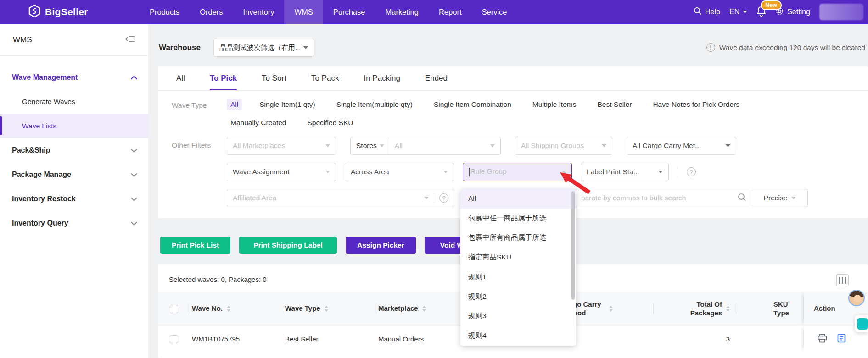 This screenshot has width=868, height=358. I want to click on shipping-groups-select: All Shipping Groups, so click(564, 146).